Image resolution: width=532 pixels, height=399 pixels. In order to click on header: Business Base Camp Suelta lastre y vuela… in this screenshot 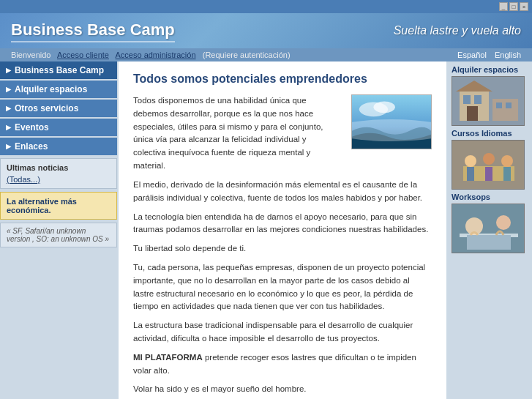, I will do `click(266, 31)`.